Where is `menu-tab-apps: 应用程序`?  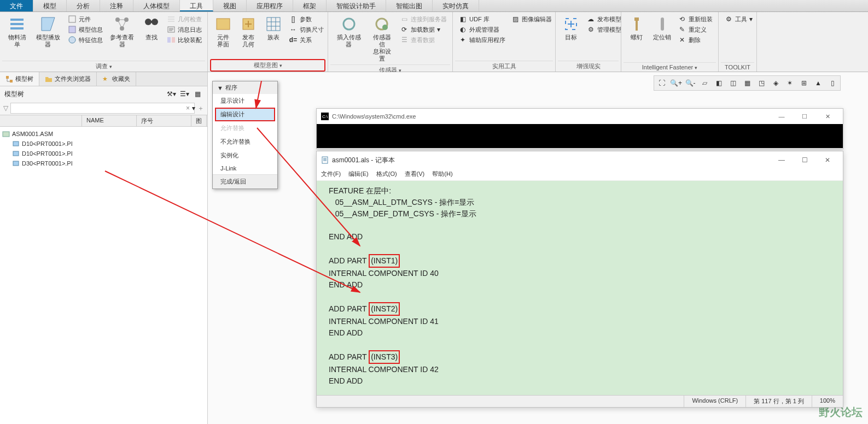
menu-tab-apps: 应用程序 is located at coordinates (270, 5).